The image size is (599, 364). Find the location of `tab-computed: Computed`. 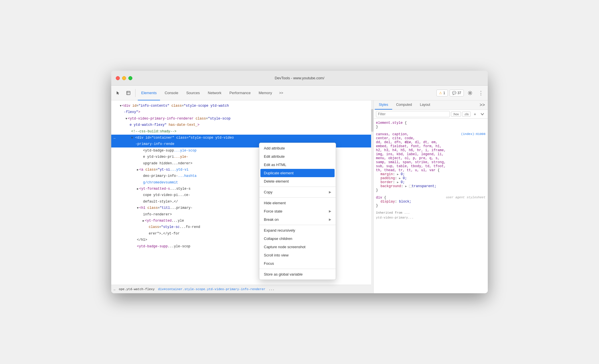

tab-computed: Computed is located at coordinates (404, 105).